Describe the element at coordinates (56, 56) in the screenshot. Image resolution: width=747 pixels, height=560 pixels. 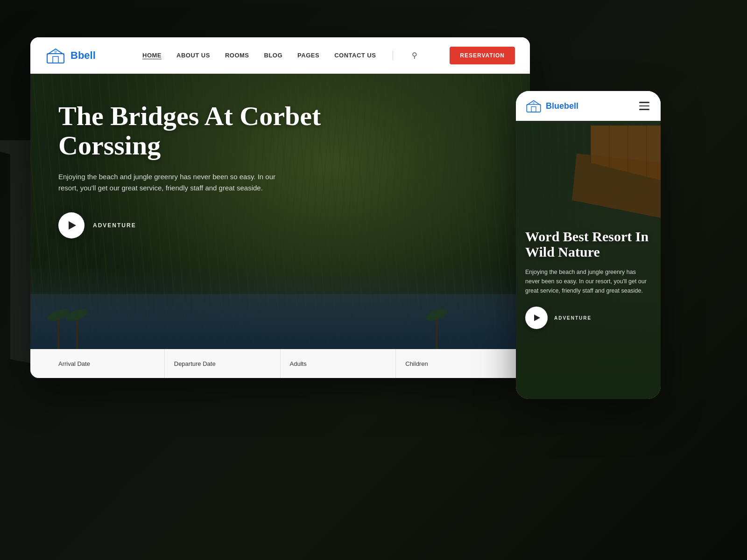
I see `logo-icon` at that location.